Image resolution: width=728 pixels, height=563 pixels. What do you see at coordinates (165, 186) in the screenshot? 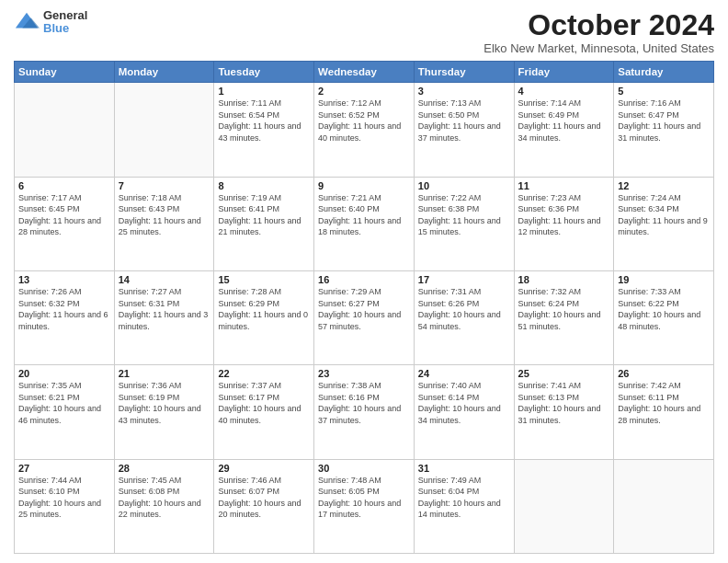
I see `day-number: 7` at bounding box center [165, 186].